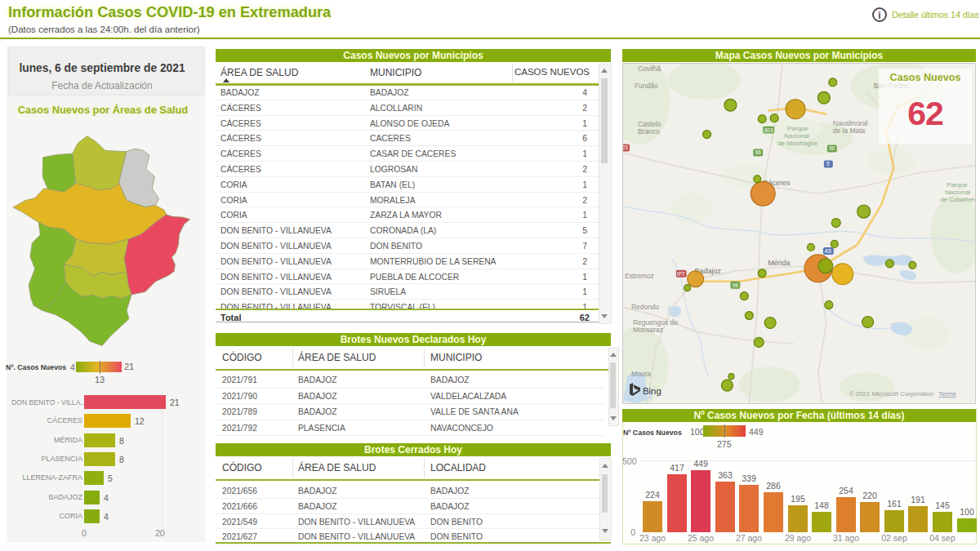 Image resolution: width=980 pixels, height=551 pixels. I want to click on svg-text: Bing, so click(652, 391).